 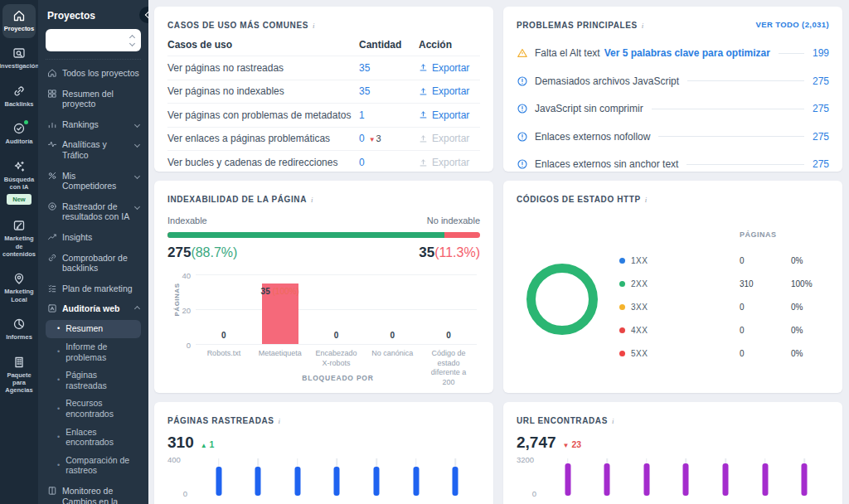 What do you see at coordinates (52, 206) in the screenshot?
I see `target-icon` at bounding box center [52, 206].